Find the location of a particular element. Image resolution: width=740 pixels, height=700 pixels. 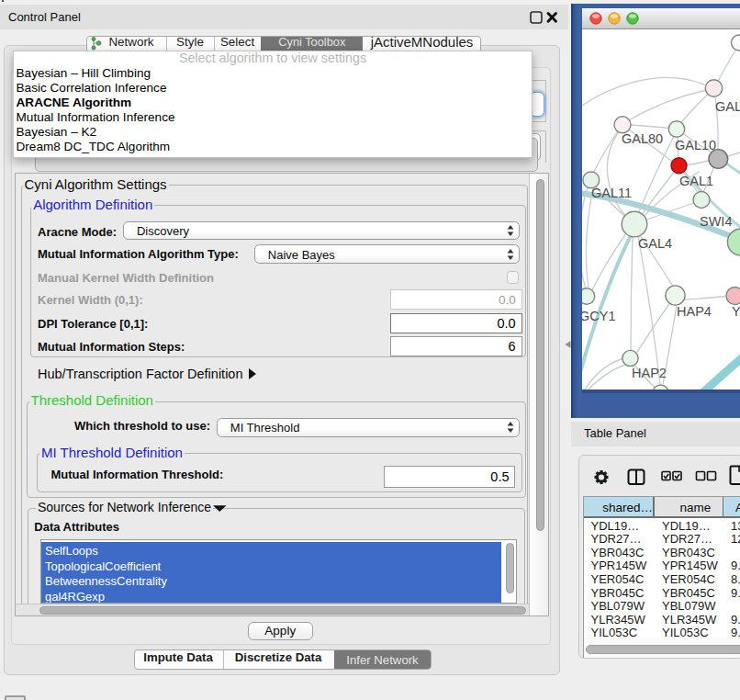

svg-text: HAP2 is located at coordinates (649, 372).